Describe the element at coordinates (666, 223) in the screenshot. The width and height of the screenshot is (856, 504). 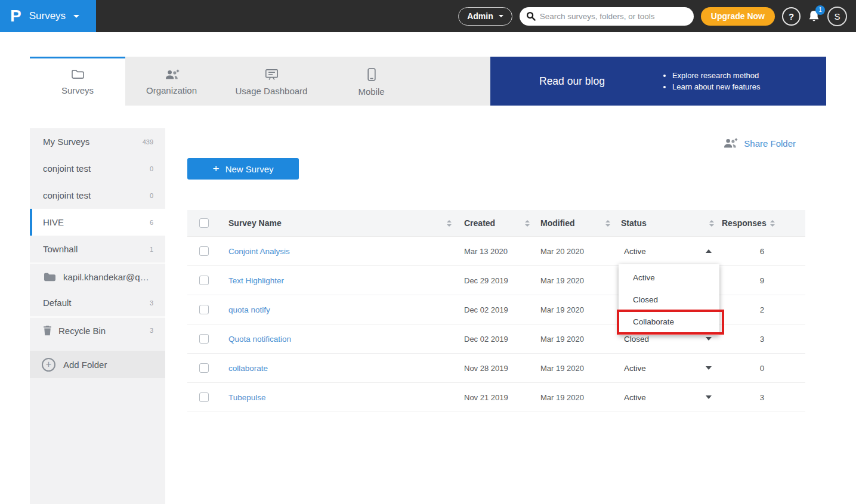
I see `header-status: Status` at that location.